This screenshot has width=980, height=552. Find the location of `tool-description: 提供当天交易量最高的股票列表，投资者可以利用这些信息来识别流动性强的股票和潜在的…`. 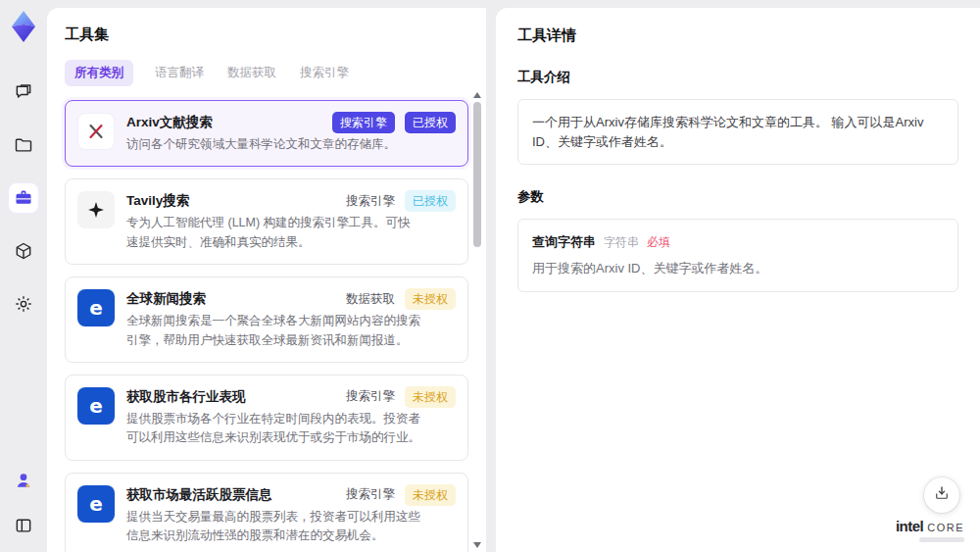

tool-description: 提供当天交易量最高的股票列表，投资者可以利用这些信息来识别流动性强的股票和潜在的… is located at coordinates (274, 527).